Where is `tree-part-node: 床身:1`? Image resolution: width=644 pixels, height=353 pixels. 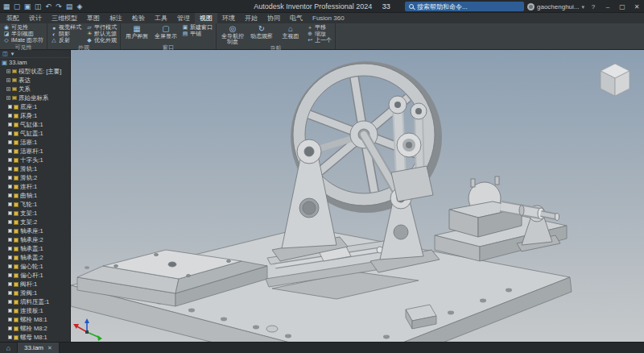
tree-part-node: 床身:1 is located at coordinates (35, 116).